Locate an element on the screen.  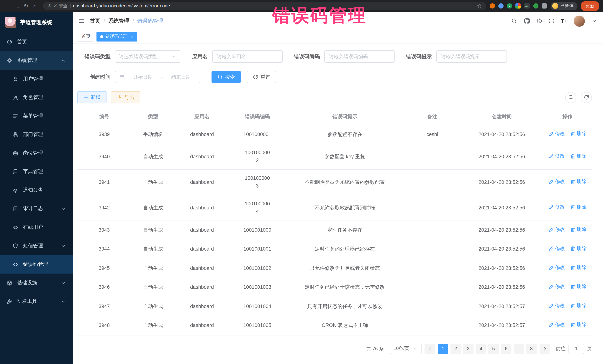
sidebar-item-notice: 通知公告 is located at coordinates (36, 190).